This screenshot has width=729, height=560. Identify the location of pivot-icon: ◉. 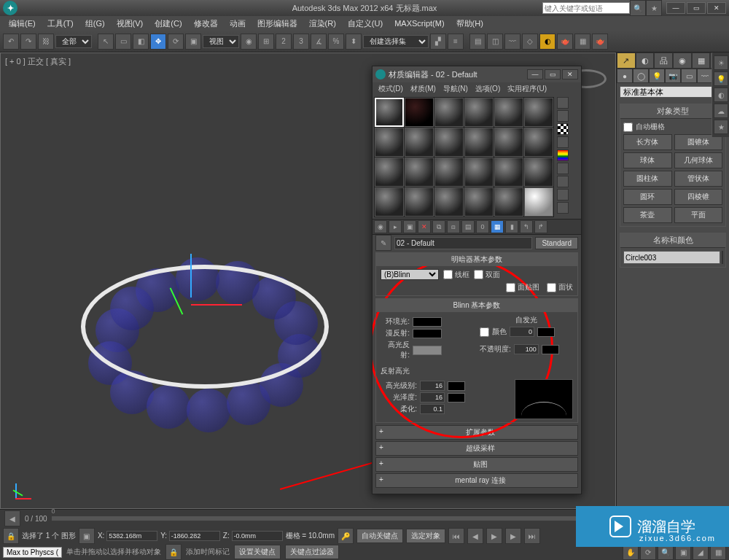
(249, 42).